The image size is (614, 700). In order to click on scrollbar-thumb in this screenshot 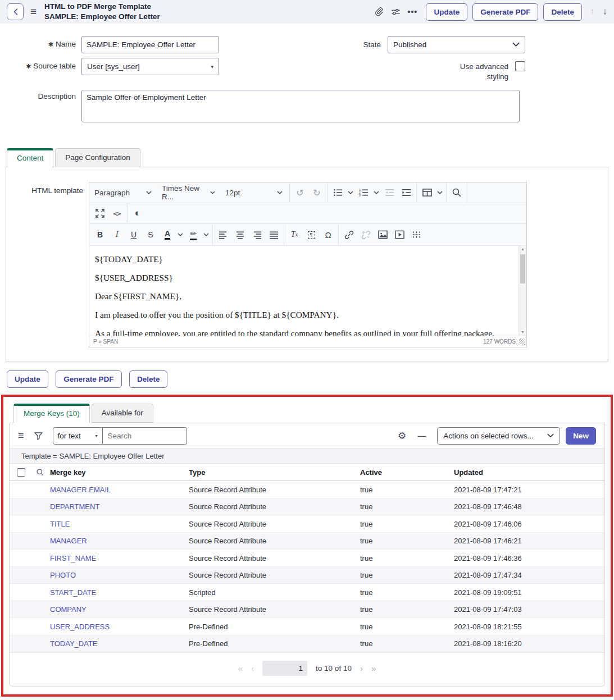, I will do `click(522, 269)`.